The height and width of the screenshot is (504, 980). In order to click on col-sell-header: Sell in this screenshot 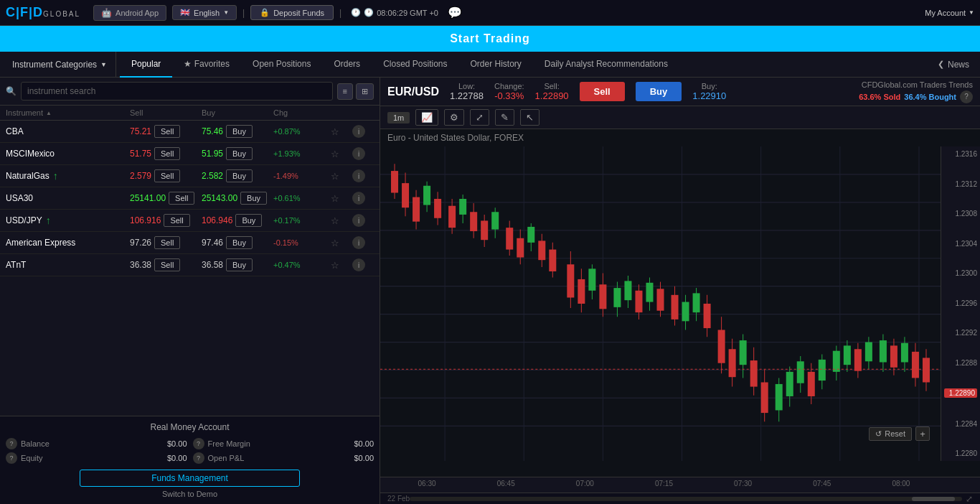, I will do `click(166, 113)`.